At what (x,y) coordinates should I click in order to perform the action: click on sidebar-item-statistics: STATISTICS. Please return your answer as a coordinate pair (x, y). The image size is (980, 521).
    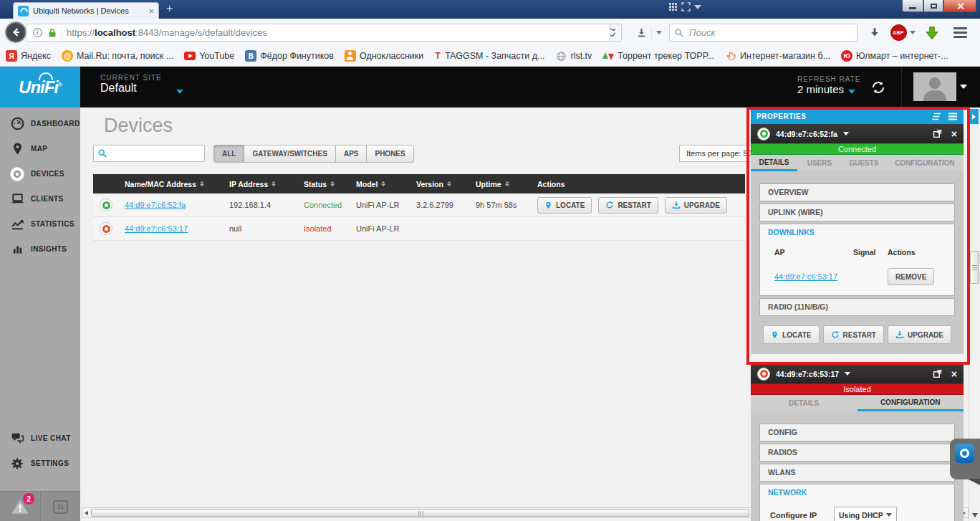
    Looking at the image, I should click on (40, 224).